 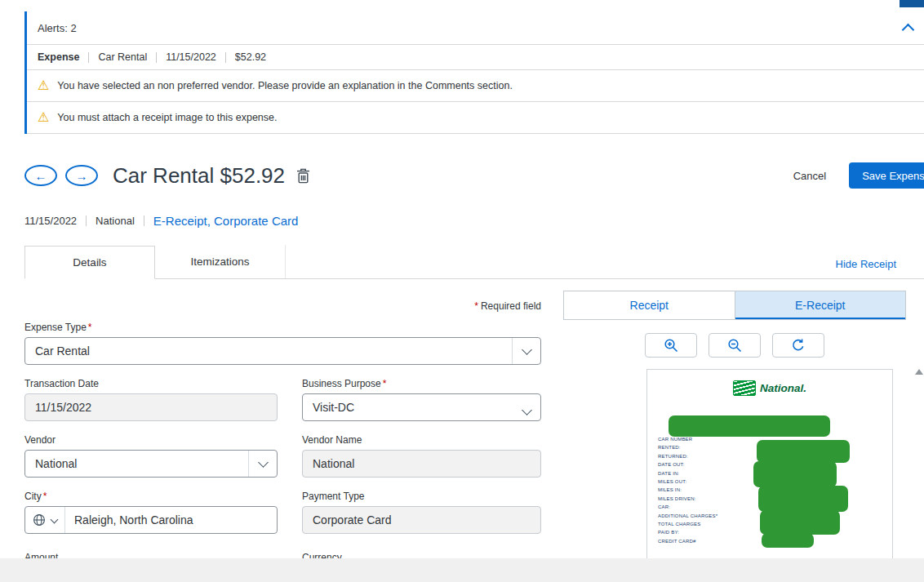 What do you see at coordinates (226, 220) in the screenshot?
I see `meta-receipt-type: E-Receipt, Corporate Card` at bounding box center [226, 220].